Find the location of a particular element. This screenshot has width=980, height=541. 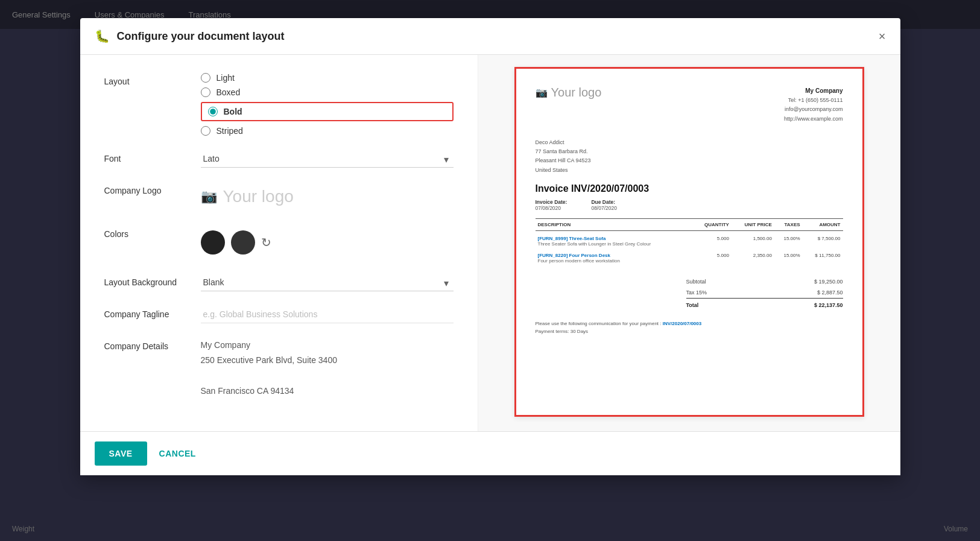

invoice-company-name: My Company is located at coordinates (814, 90).